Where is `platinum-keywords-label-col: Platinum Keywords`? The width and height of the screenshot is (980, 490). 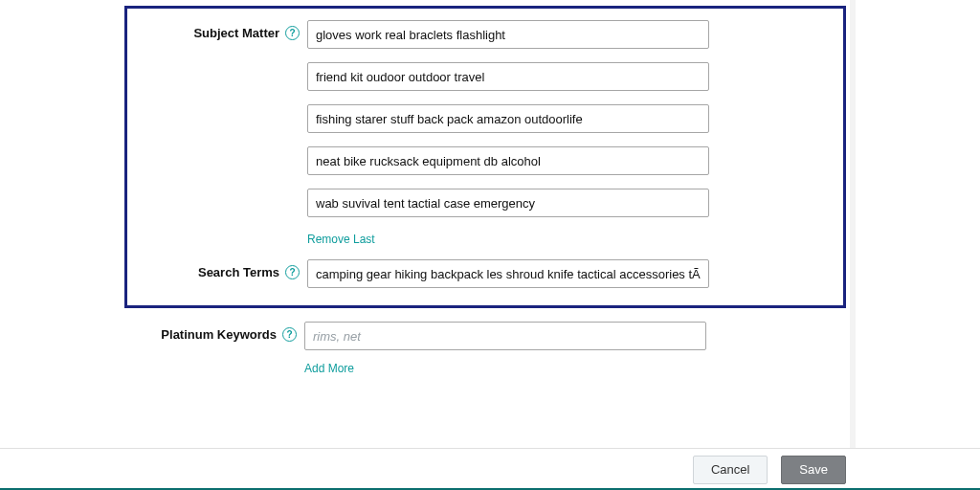 platinum-keywords-label-col: Platinum Keywords is located at coordinates (223, 331).